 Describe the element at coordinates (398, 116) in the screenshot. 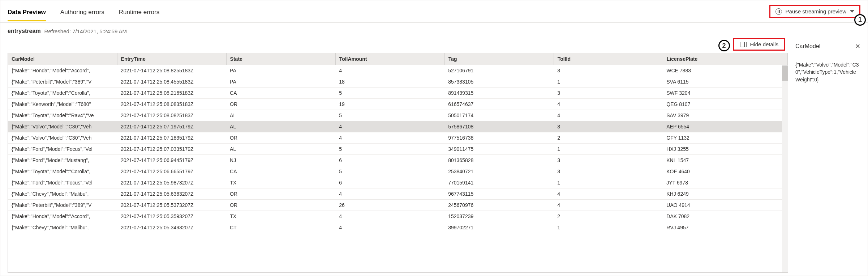

I see `table-row: {"Make":"Toyota","Model":"Rav4","Ve2021-…` at that location.